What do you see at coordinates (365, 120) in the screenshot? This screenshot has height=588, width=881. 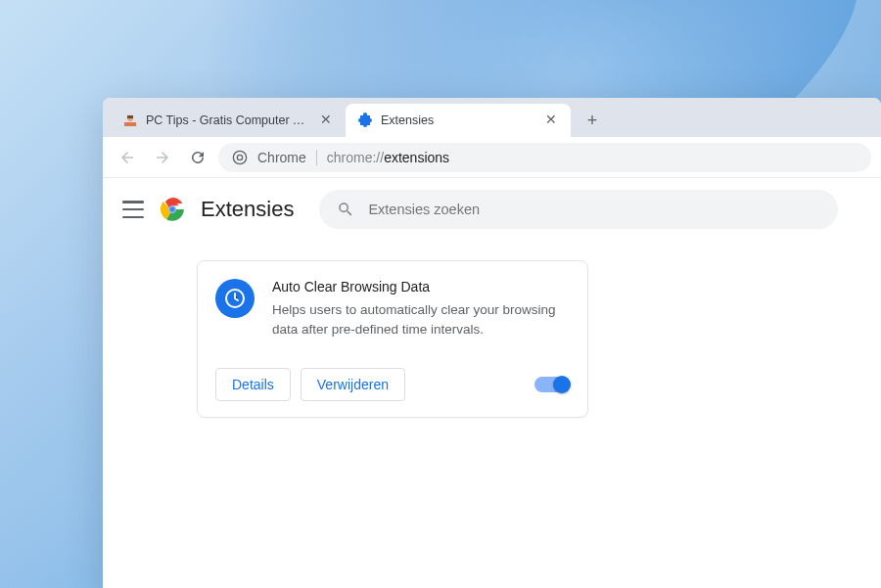 I see `extension-icon` at bounding box center [365, 120].